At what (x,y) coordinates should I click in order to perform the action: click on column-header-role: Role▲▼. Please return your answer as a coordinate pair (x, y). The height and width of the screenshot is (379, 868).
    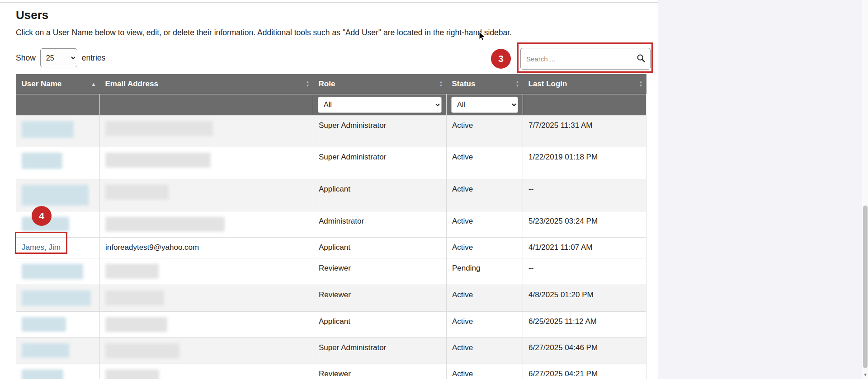
    Looking at the image, I should click on (380, 84).